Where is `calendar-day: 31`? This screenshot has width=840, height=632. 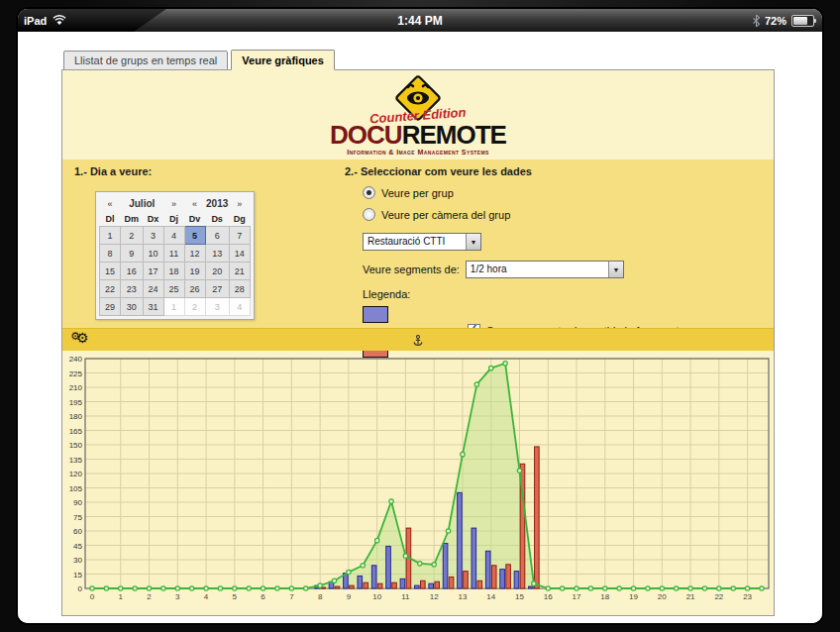 calendar-day: 31 is located at coordinates (153, 307).